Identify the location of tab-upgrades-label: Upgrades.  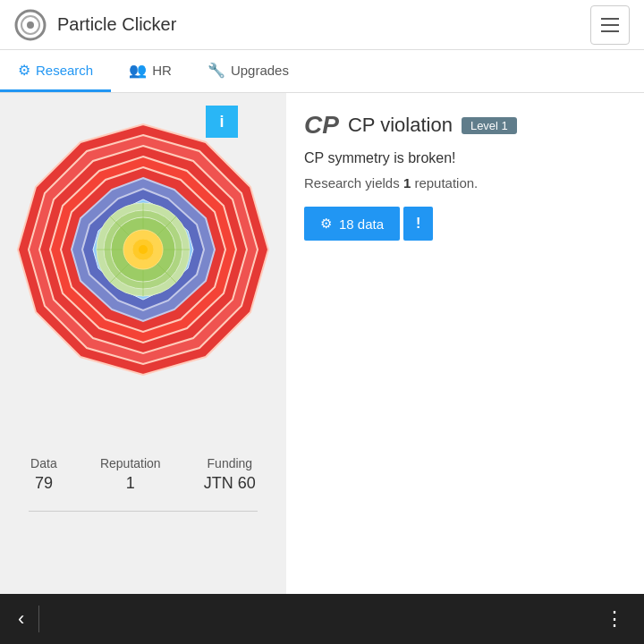
(259, 70).